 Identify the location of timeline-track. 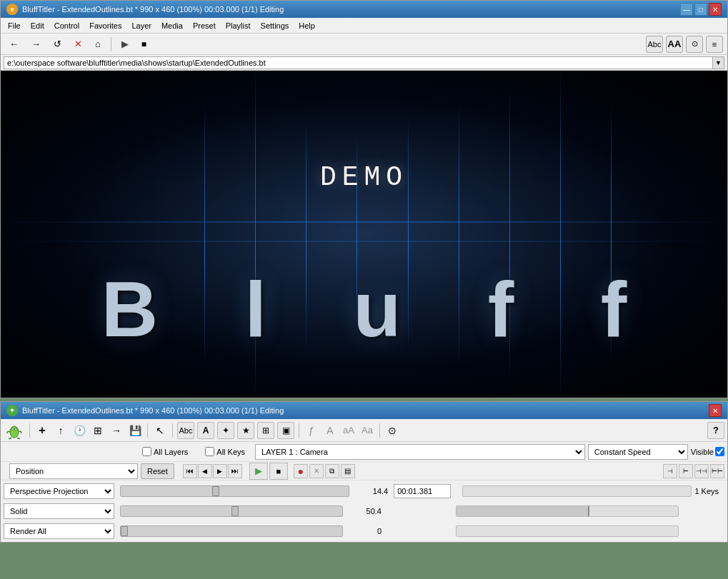
(577, 491).